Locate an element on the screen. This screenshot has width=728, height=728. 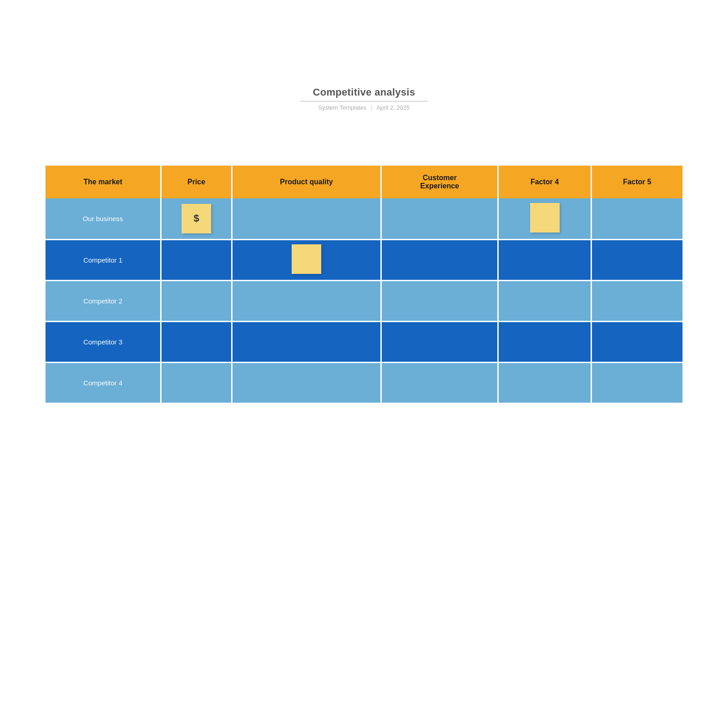
cell-competitor3-factor4 is located at coordinates (545, 342).